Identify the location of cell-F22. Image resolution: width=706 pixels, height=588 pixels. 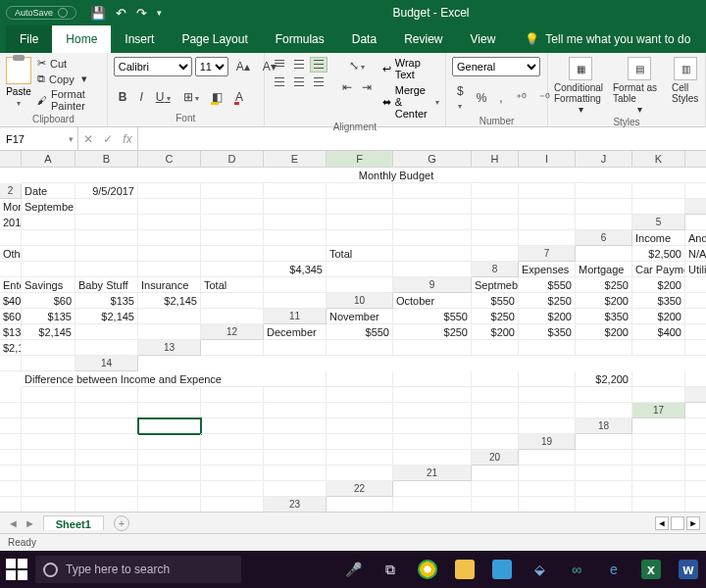
(696, 489).